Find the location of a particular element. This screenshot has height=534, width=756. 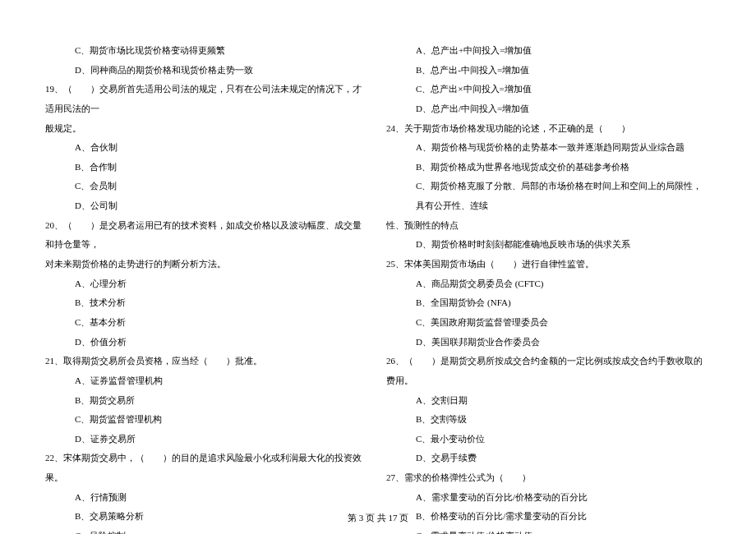

question-text: 25、宋体美国期货市场由（ ）进行自律性监管。 is located at coordinates (549, 265).